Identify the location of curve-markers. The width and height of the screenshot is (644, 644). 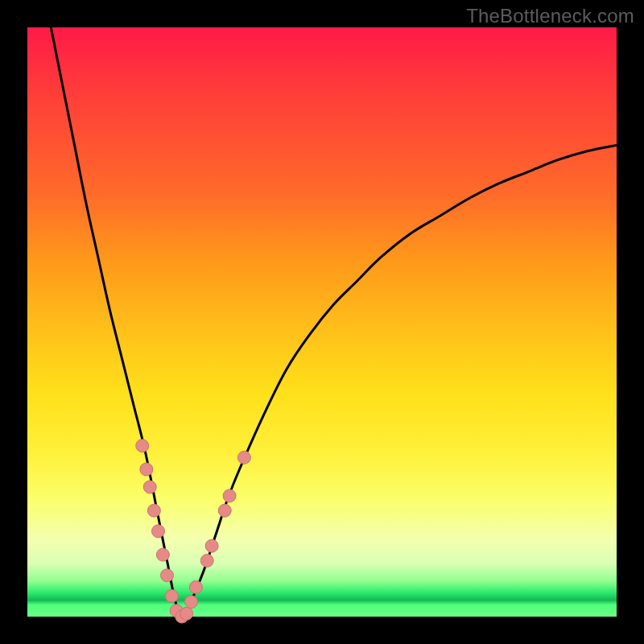
(193, 531).